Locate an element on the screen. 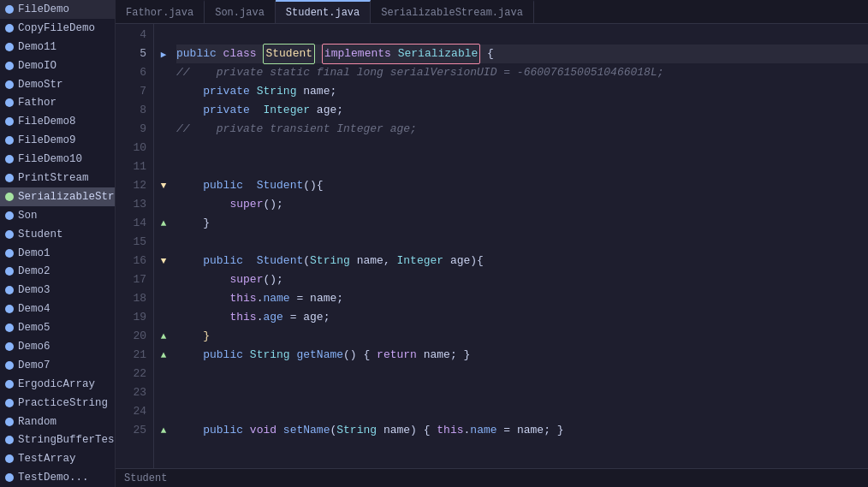 Image resolution: width=868 pixels, height=487 pixels. sidebar-item-Demo1: Demo1 is located at coordinates (57, 253).